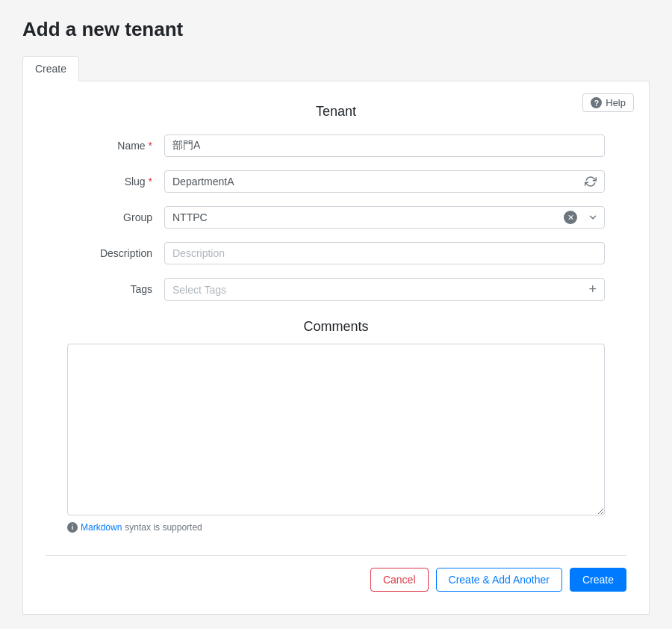  I want to click on group-wrapper: NTTPC ✕, so click(385, 217).